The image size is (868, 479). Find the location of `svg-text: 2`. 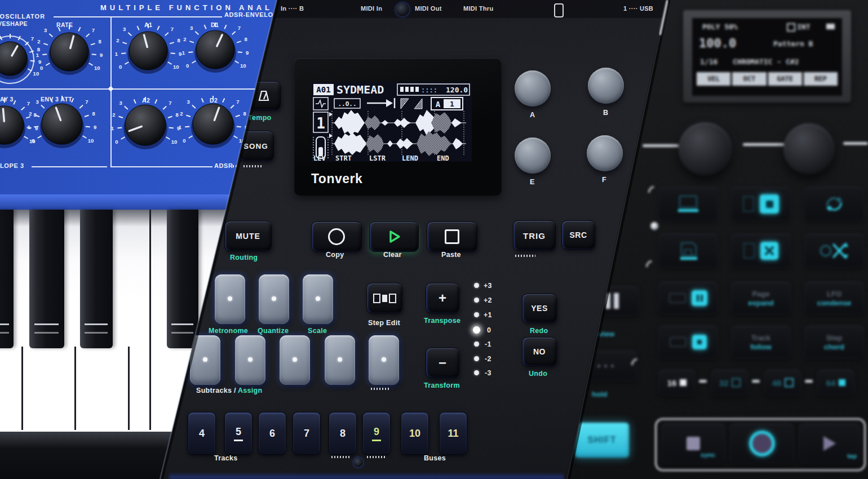

svg-text: 2 is located at coordinates (114, 115).